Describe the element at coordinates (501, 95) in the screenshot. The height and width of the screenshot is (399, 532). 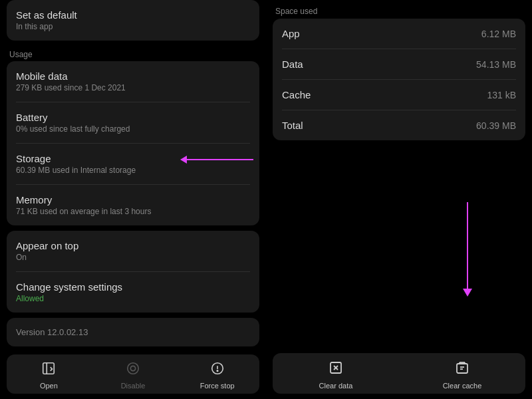
I see `cache-value: 131 kB` at that location.